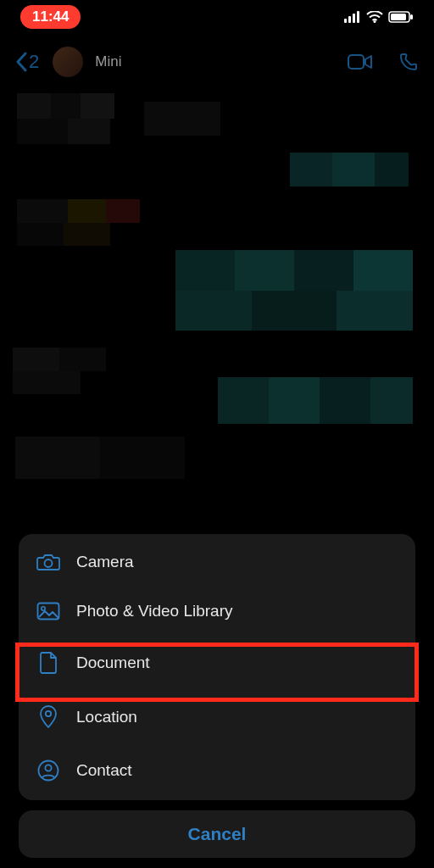 This screenshot has width=434, height=868. I want to click on cellular-icon, so click(353, 17).